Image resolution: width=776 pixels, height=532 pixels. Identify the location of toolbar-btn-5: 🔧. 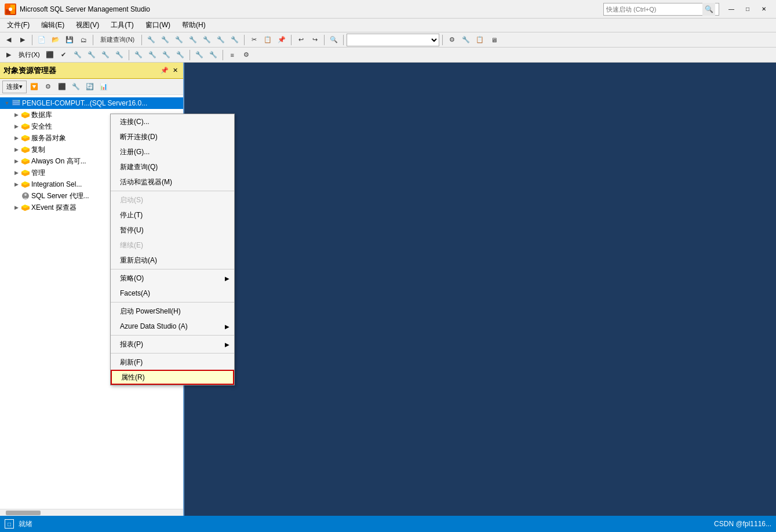
(207, 40).